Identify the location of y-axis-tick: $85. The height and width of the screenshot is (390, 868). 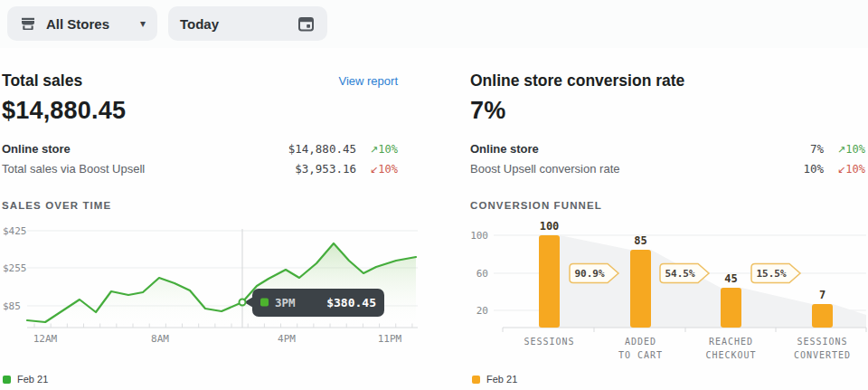
(12, 306).